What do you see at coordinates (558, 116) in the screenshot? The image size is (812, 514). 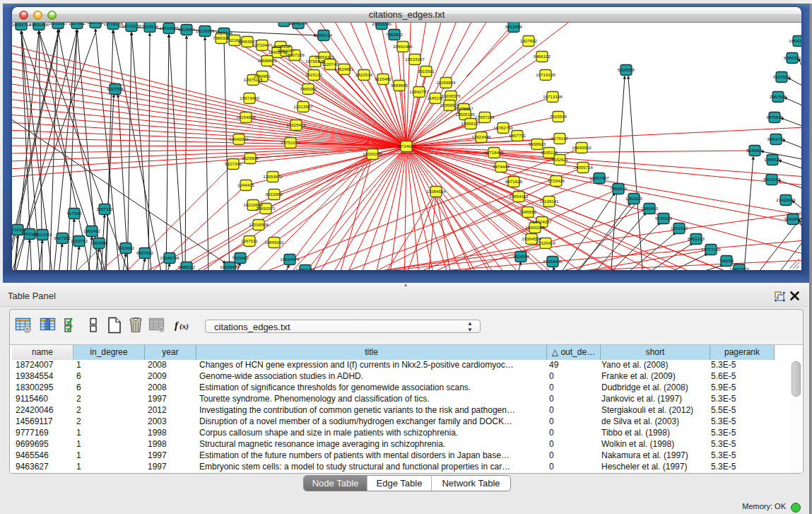 I see `svg-text: 7515534` at bounding box center [558, 116].